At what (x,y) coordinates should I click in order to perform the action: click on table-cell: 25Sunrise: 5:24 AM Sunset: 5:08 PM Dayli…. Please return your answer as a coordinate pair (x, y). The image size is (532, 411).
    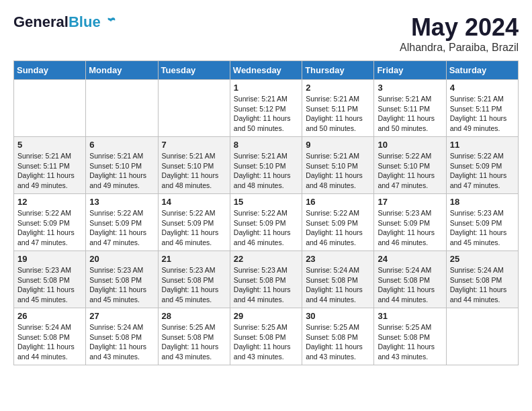
    Looking at the image, I should click on (482, 279).